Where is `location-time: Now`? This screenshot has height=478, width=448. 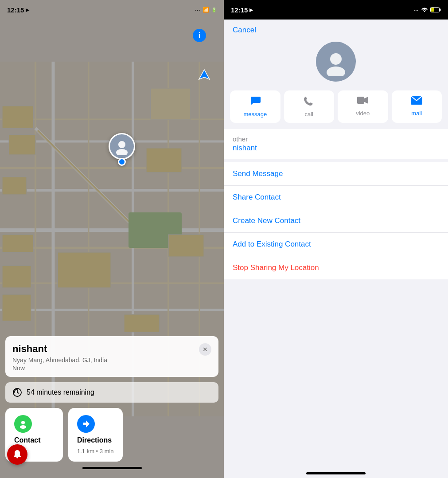
location-time: Now is located at coordinates (112, 368).